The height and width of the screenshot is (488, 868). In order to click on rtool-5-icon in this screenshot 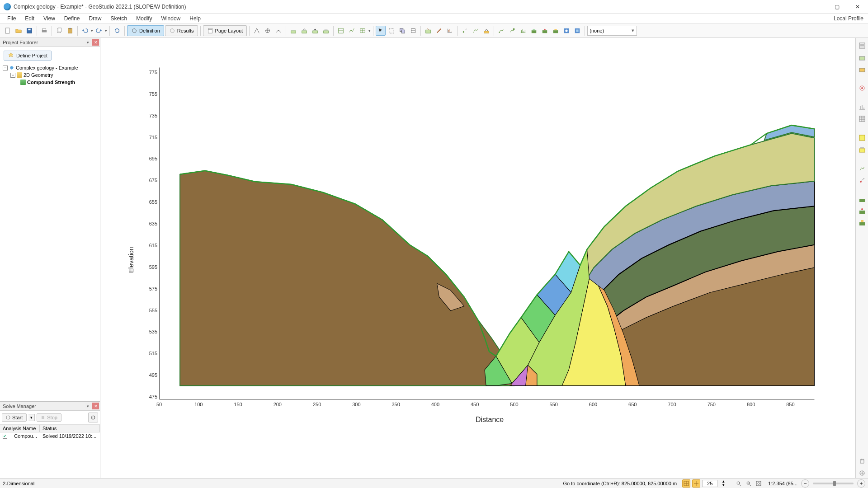, I will do `click(862, 107)`.